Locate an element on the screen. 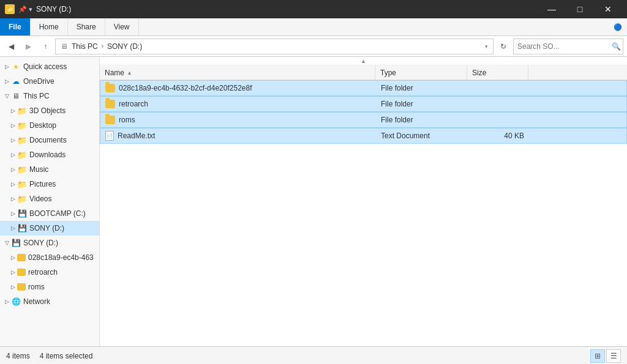  sidebar-label: roms is located at coordinates (37, 287).